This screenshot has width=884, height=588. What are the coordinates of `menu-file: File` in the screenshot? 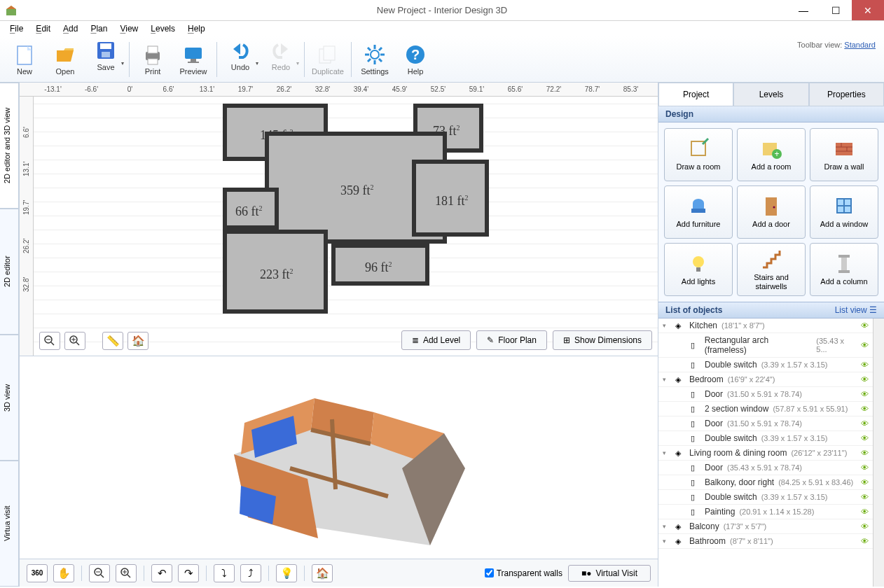 It's located at (17, 29).